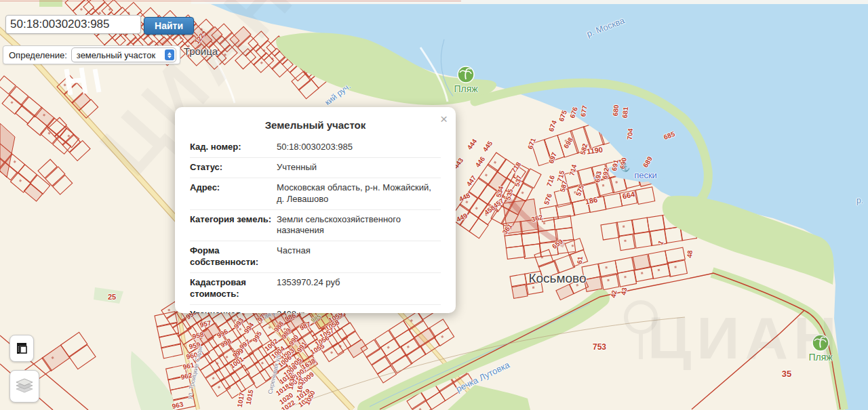  I want to click on row-label: Статус:, so click(231, 168).